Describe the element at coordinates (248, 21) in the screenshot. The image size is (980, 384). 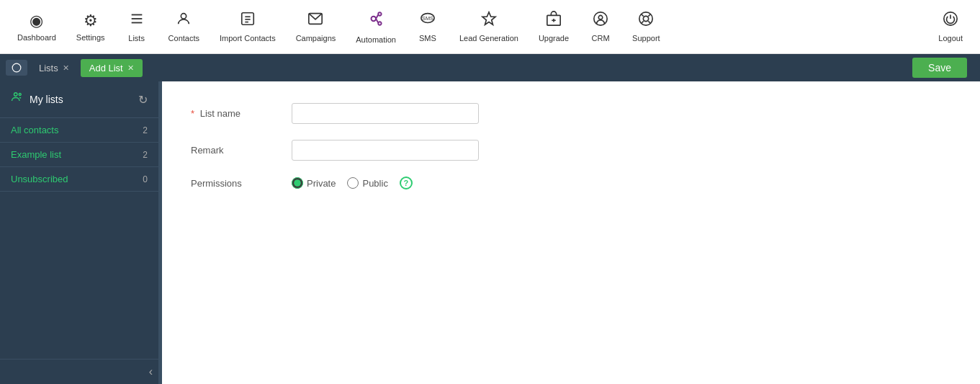
I see `import-contacts-icon` at that location.